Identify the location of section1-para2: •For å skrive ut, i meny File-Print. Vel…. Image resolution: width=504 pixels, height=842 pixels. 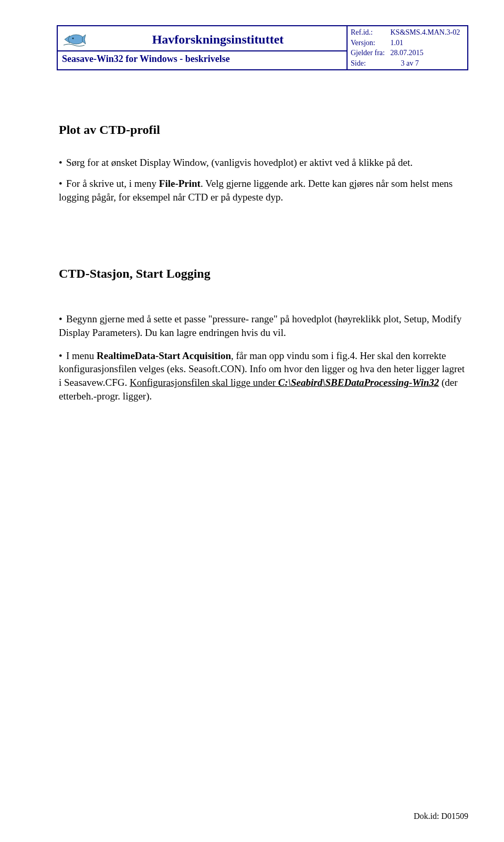
(264, 190).